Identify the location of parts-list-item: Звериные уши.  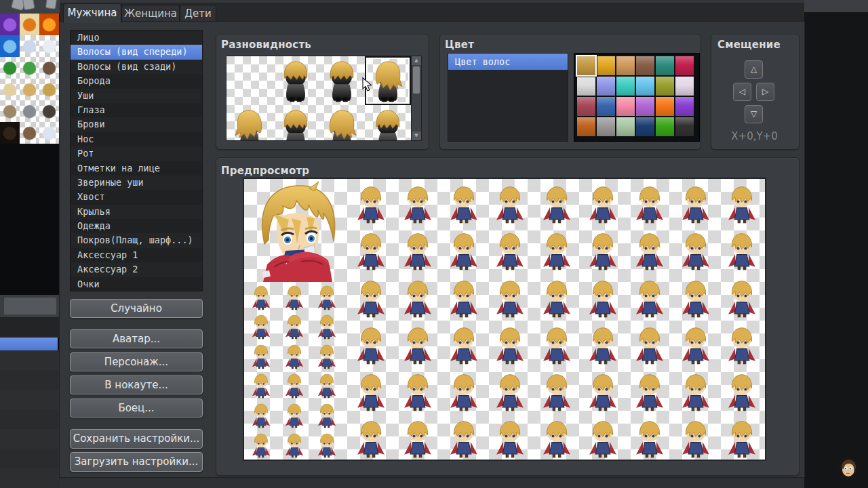
(136, 183).